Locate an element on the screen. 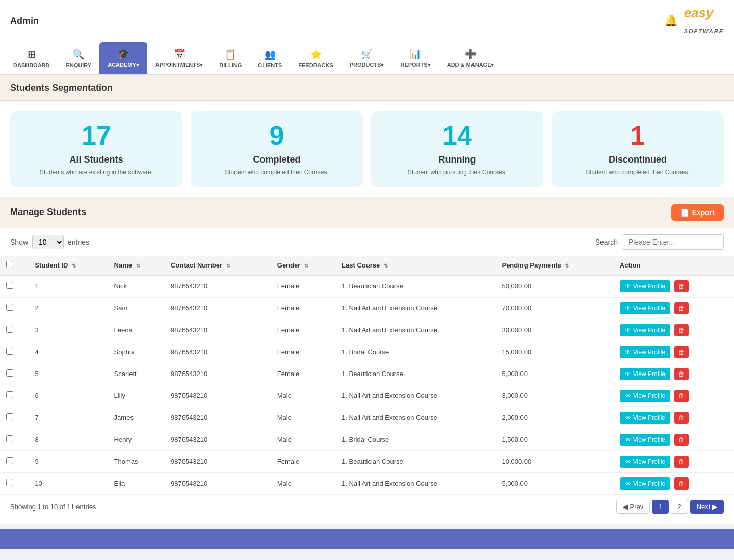 The width and height of the screenshot is (734, 560). table-row: 2 Sam 9876543210 Female 1. Nail Art and … is located at coordinates (367, 308).